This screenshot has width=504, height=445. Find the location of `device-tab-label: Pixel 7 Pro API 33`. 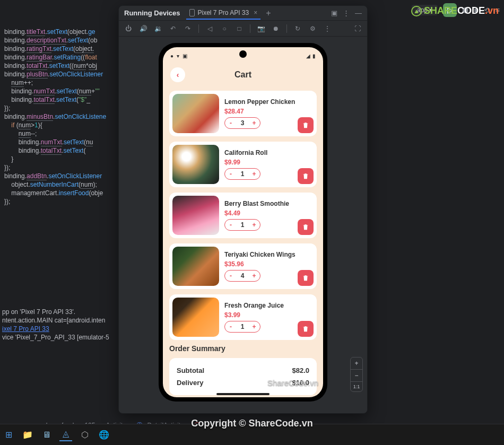

device-tab-label: Pixel 7 Pro API 33 is located at coordinates (223, 13).